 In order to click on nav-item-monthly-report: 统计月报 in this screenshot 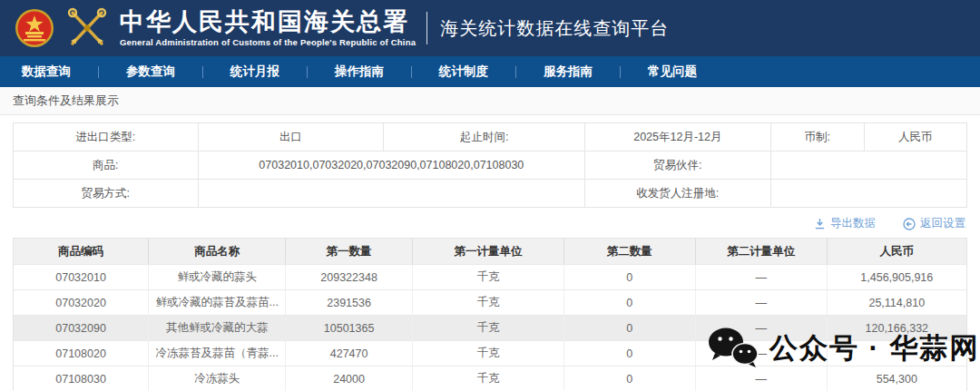, I will do `click(255, 72)`.